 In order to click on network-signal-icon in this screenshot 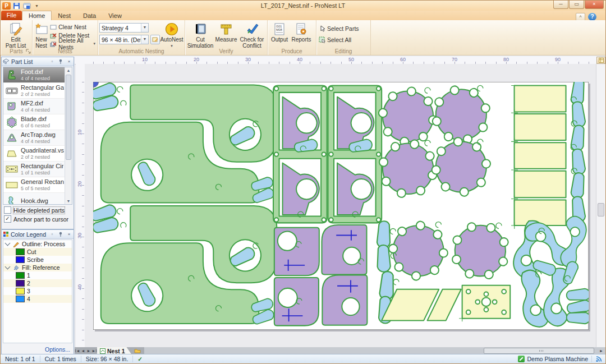, I will do `click(599, 359)`.